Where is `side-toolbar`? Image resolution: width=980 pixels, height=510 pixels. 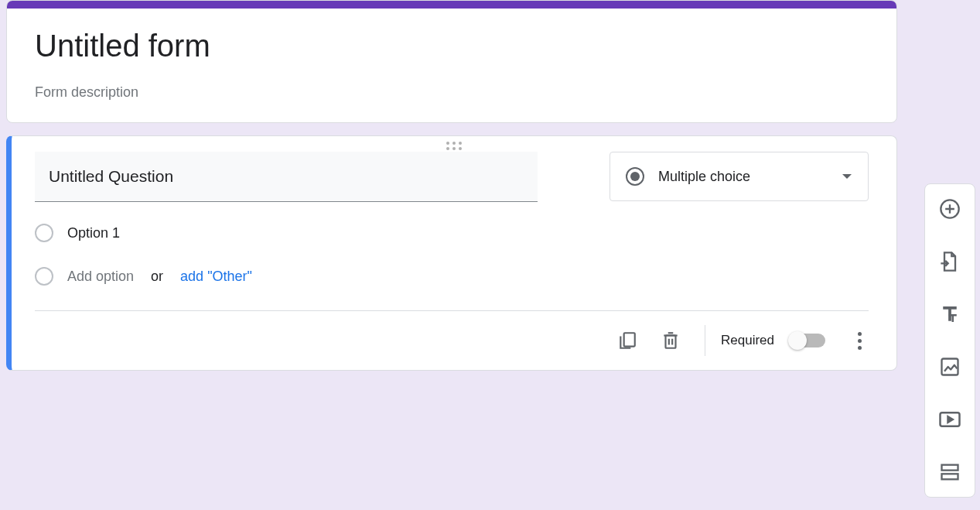 side-toolbar is located at coordinates (950, 341).